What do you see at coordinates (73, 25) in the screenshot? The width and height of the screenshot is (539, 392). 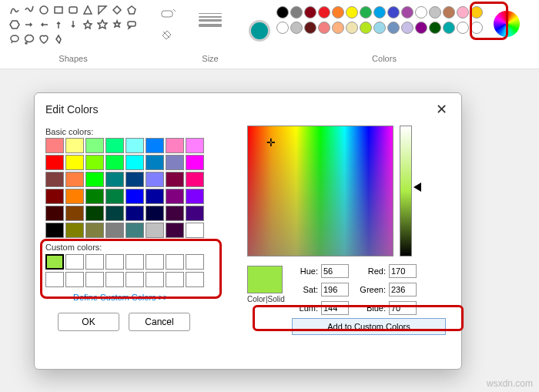 I see `shapes-grid` at bounding box center [73, 25].